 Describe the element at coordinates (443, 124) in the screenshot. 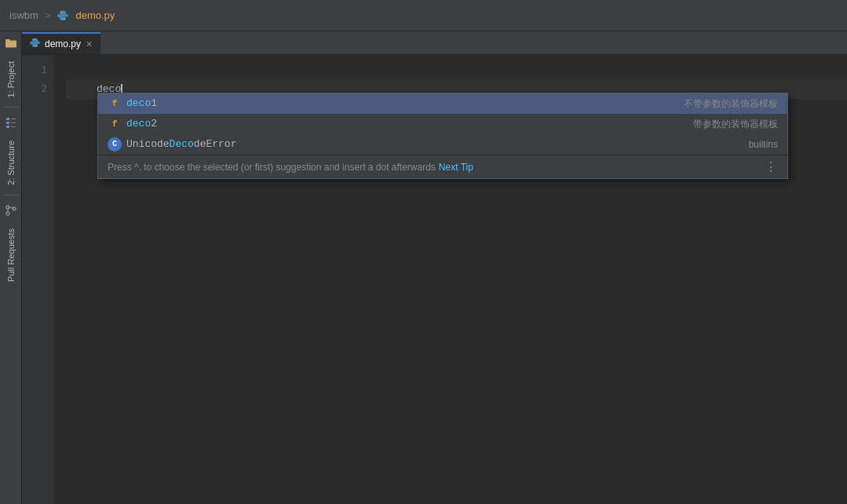

I see `ac-item-deco2: f deco2 带参数的装饰器模板` at that location.